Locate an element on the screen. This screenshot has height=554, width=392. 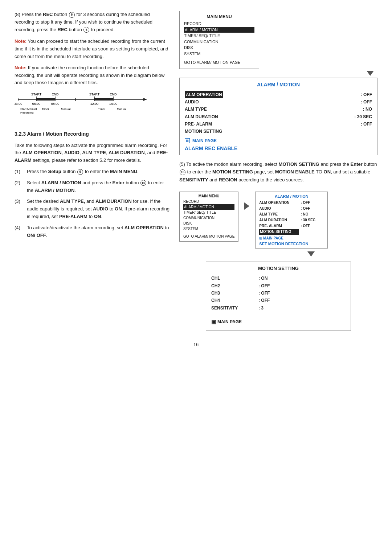
arrow-down-icon is located at coordinates (277, 73).